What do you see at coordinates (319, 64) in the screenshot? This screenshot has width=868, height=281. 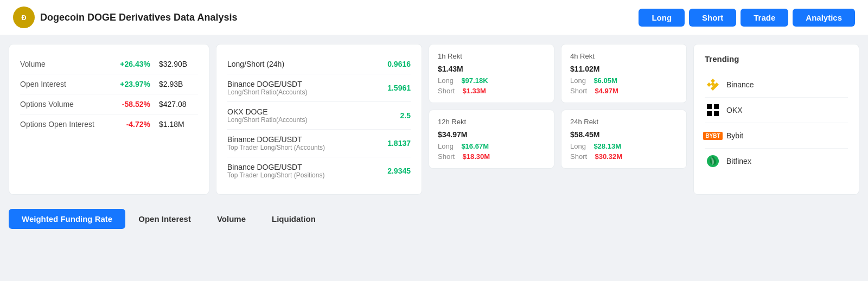 I see `ratio-row-ls24h: Long/Short (24h) 0.9616` at bounding box center [319, 64].